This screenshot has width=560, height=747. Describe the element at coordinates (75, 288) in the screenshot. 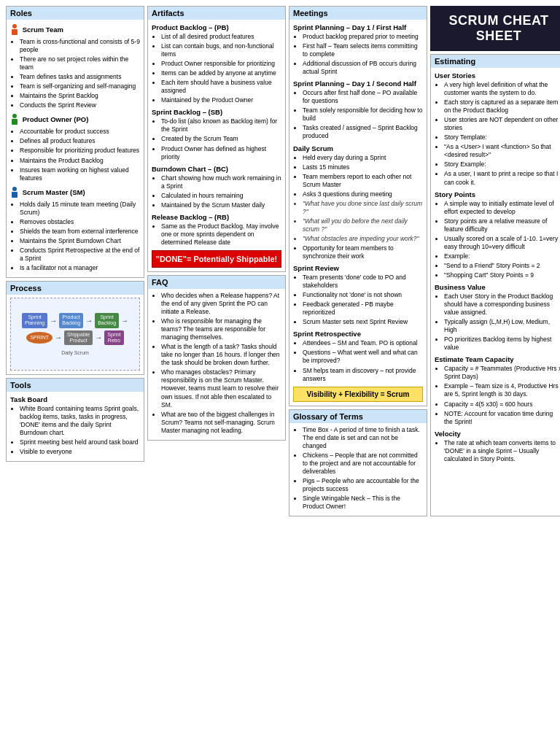

I see `process-title: Process` at that location.